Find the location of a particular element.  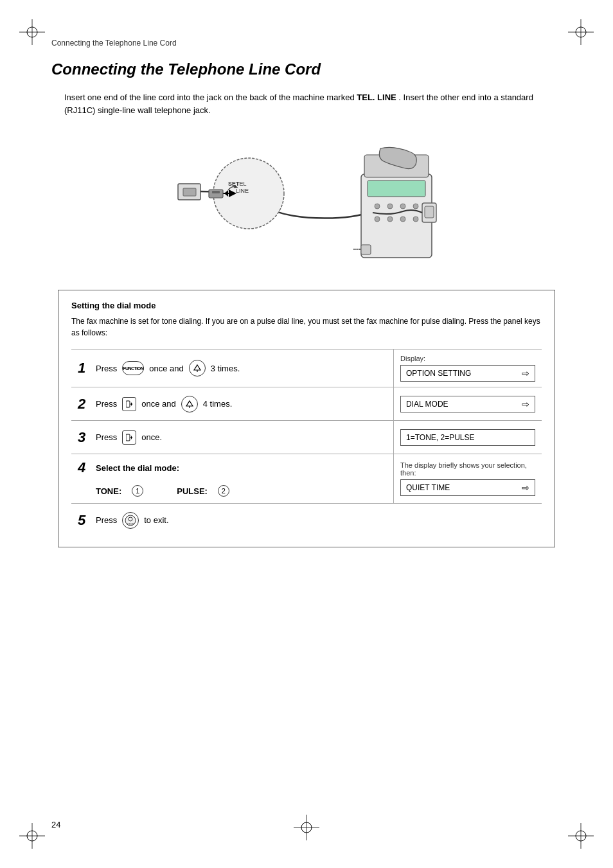

corner-mark-tl is located at coordinates (32, 32).